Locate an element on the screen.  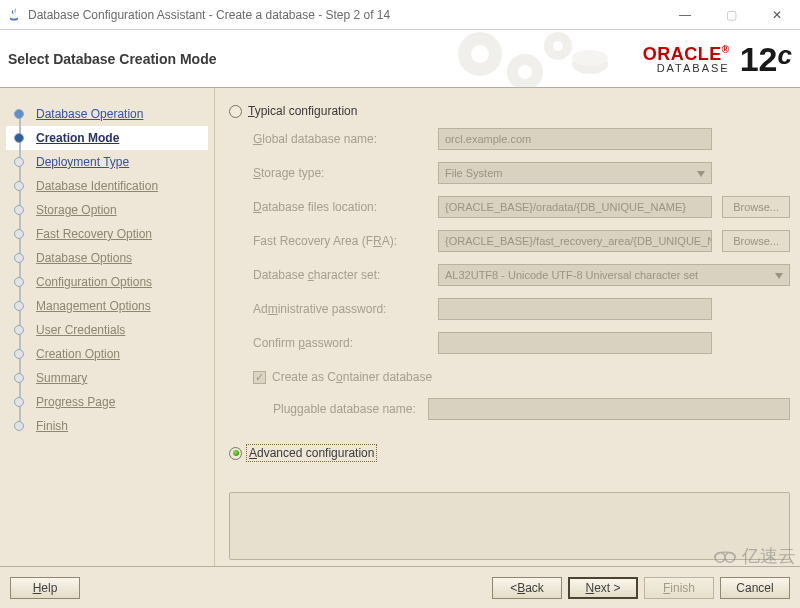
label-files-location: Database files location: is located at coordinates (340, 207).